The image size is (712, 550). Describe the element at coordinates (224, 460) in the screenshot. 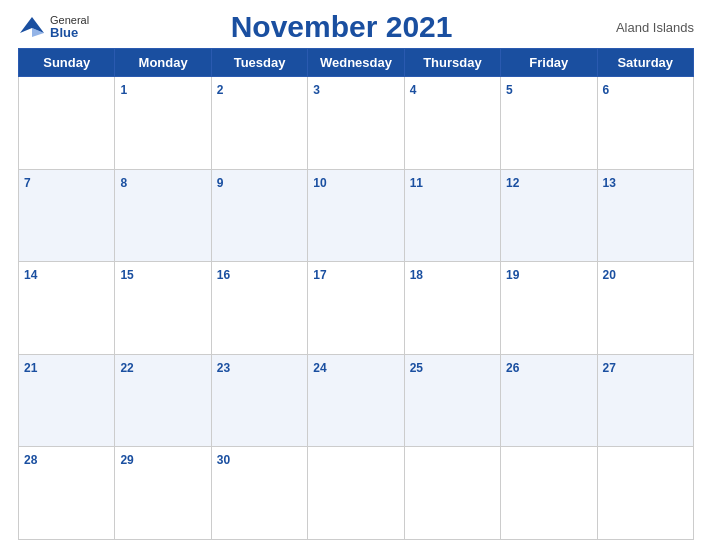

I see `day-number: 30` at that location.